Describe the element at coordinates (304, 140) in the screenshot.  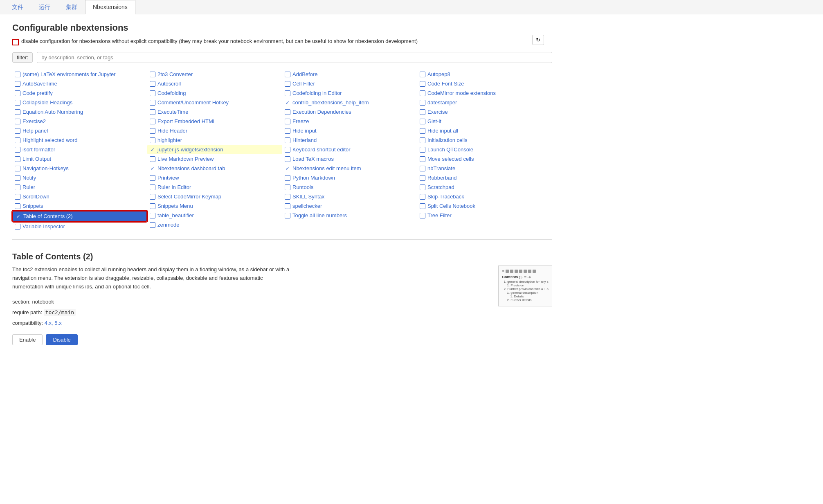
I see `ext-label: Hinterland` at that location.